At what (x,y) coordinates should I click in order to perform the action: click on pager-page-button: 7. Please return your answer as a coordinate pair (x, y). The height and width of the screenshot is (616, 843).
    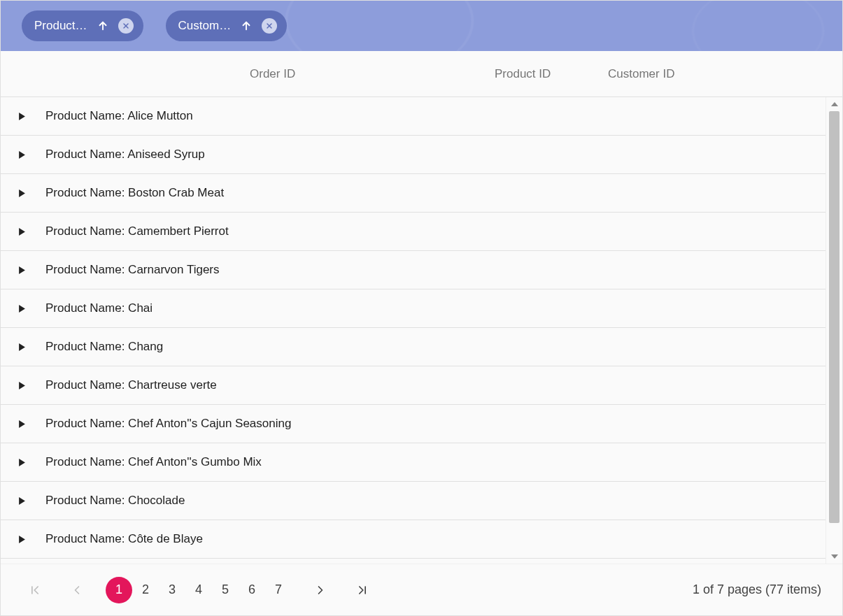
    Looking at the image, I should click on (278, 590).